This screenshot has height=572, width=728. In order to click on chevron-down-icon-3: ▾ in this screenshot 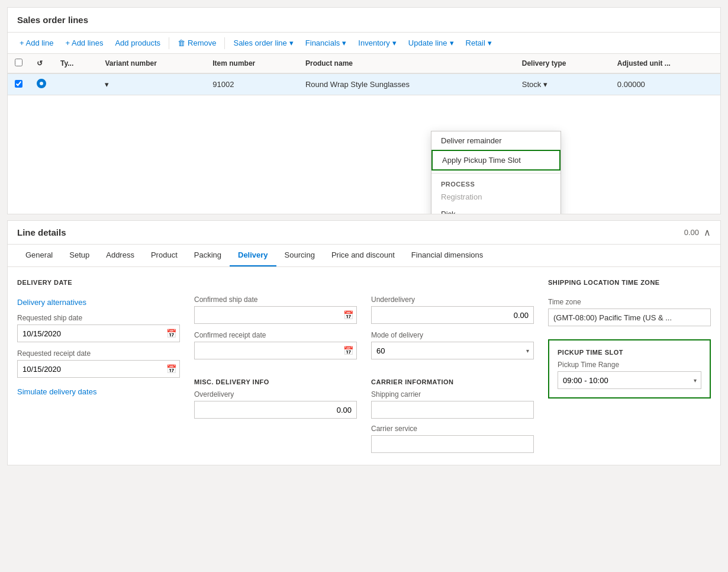, I will do `click(394, 43)`.